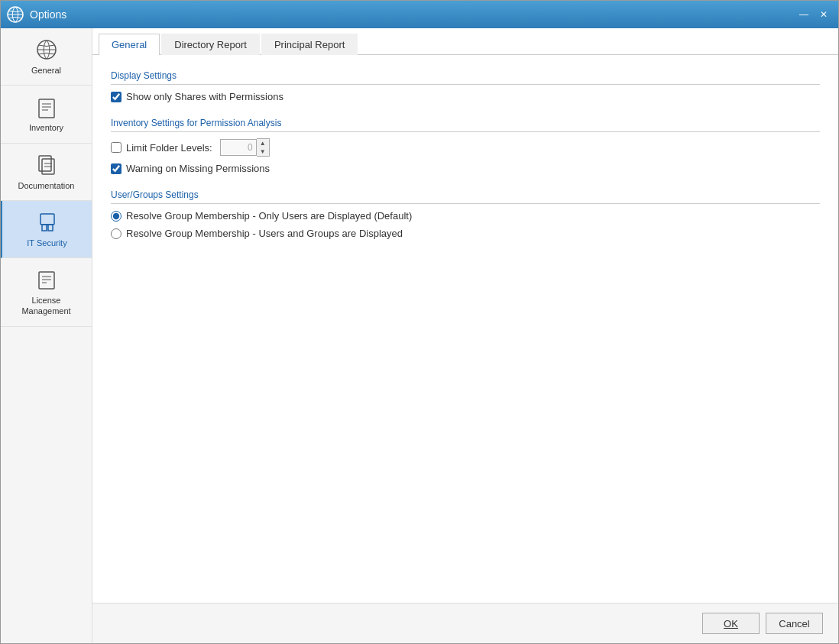 The width and height of the screenshot is (839, 644). What do you see at coordinates (116, 97) in the screenshot?
I see `show-only-shares-checkbox` at bounding box center [116, 97].